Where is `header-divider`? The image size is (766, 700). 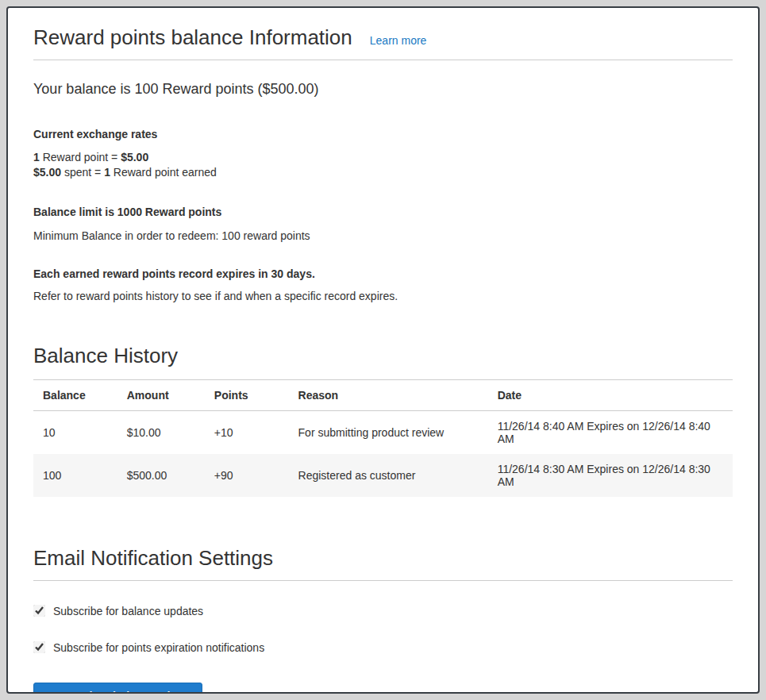
header-divider is located at coordinates (383, 60).